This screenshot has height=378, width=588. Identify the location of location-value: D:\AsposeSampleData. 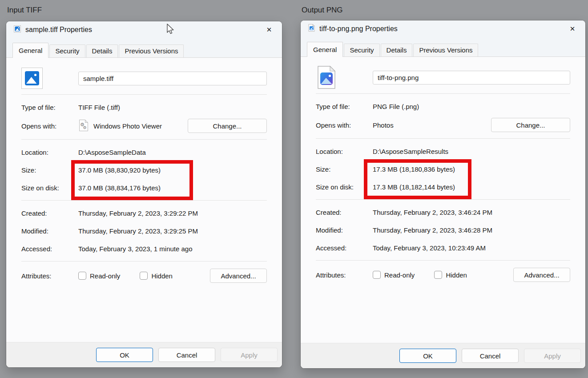
(112, 152).